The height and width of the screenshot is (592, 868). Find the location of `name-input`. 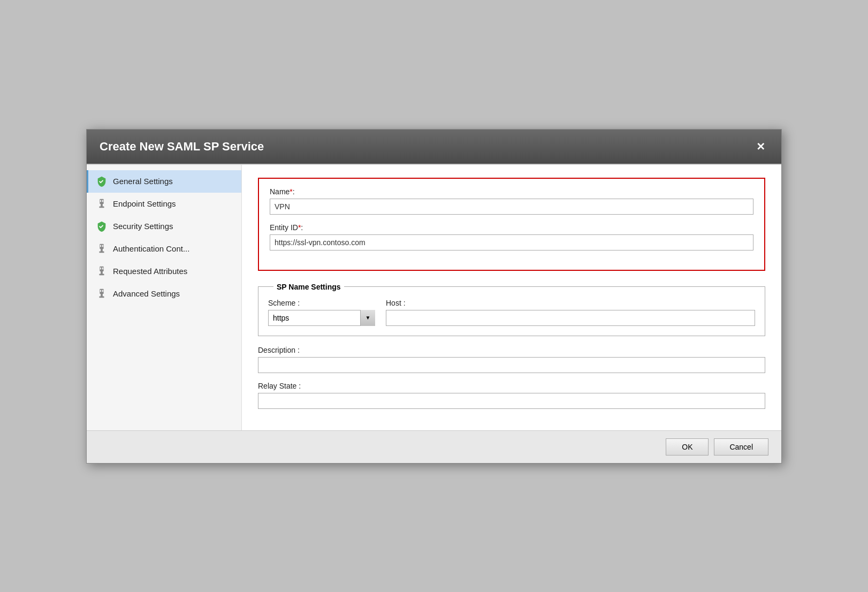

name-input is located at coordinates (512, 207).